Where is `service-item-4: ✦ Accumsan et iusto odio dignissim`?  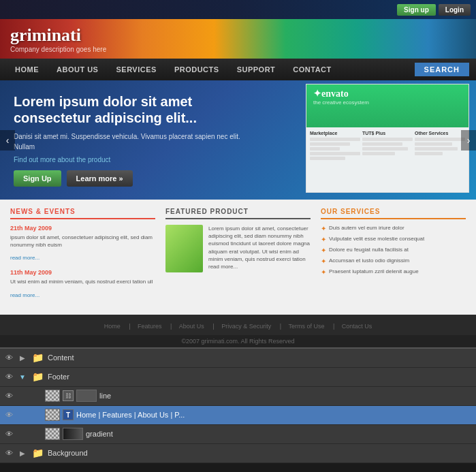 service-item-4: ✦ Accumsan et iusto odio dignissim is located at coordinates (394, 262).